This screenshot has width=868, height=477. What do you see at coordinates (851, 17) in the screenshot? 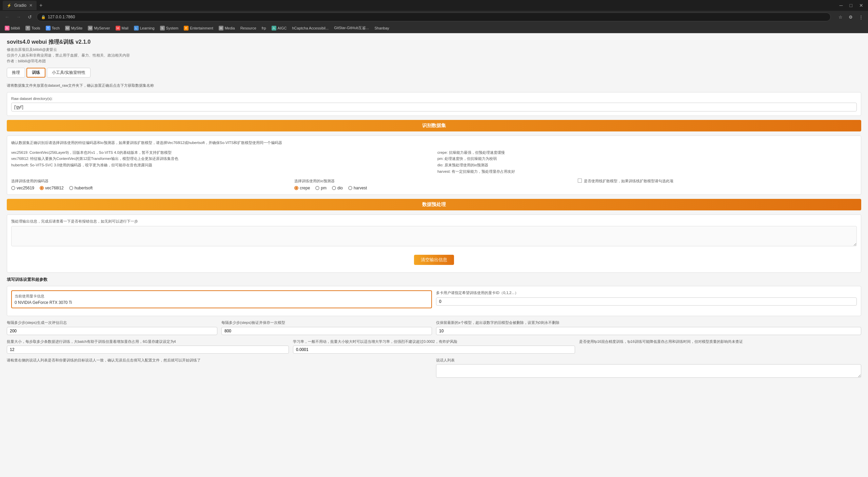
I see `extensions-icon: ⚙` at bounding box center [851, 17].